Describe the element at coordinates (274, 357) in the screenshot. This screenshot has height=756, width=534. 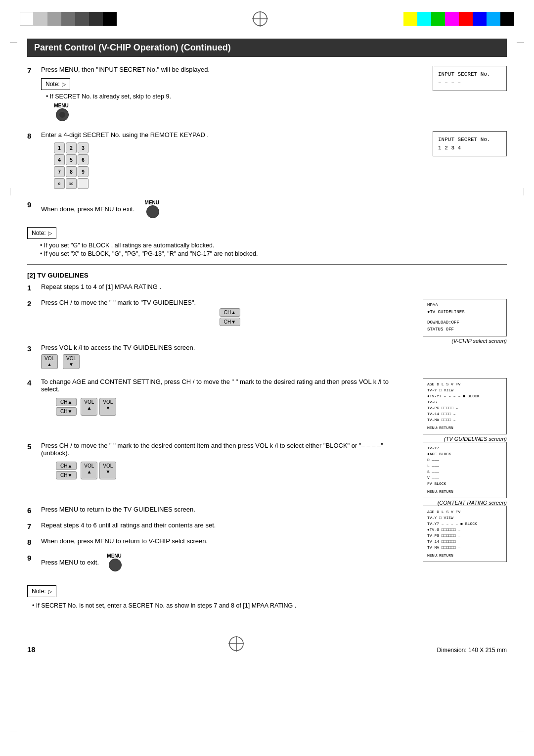
I see `tv-step3-content: Press VOL k /l to access the TV GUIDELIN…` at that location.